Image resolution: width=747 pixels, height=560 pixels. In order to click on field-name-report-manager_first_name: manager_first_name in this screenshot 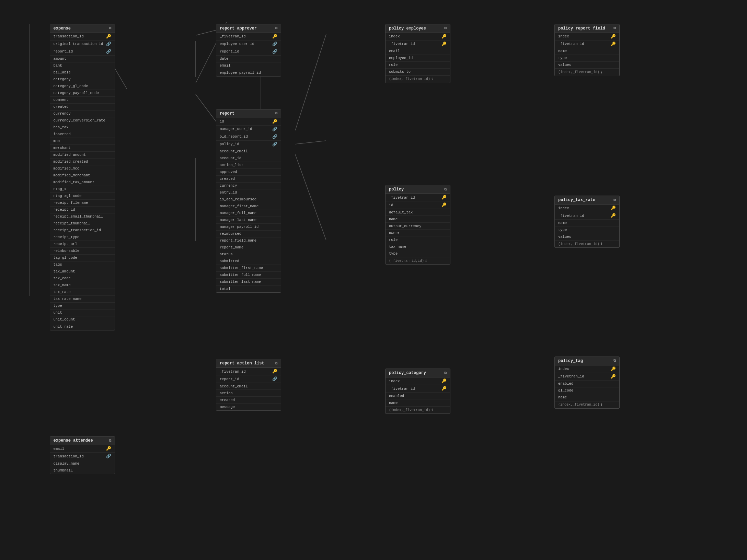, I will do `click(249, 206)`.